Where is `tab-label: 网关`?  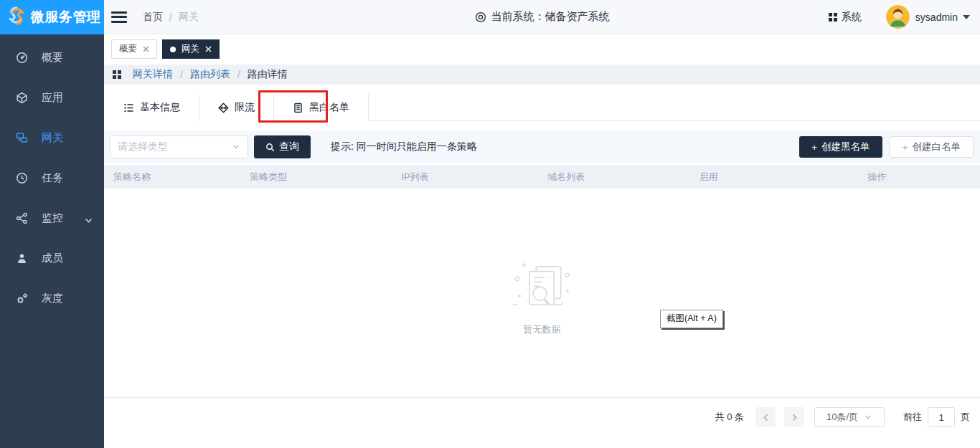
tab-label: 网关 is located at coordinates (191, 49).